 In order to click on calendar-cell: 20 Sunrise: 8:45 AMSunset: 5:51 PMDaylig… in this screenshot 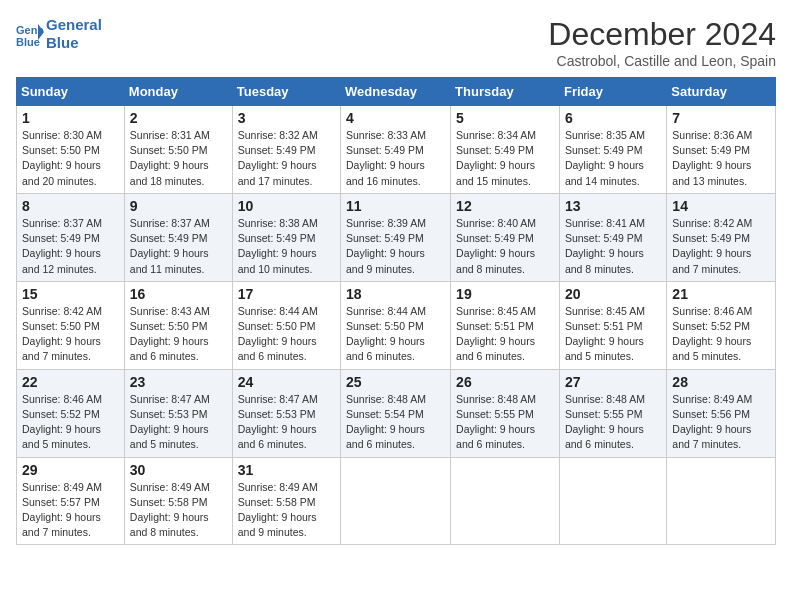, I will do `click(612, 325)`.